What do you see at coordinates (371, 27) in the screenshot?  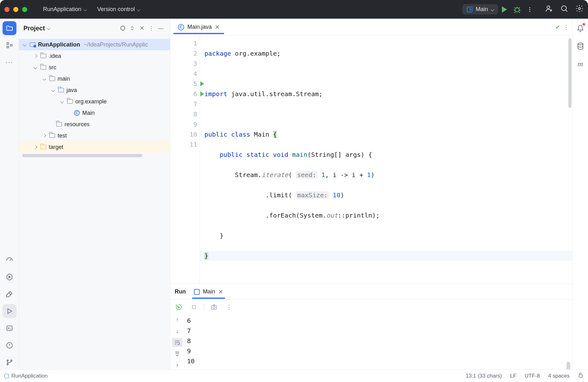 I see `editor-tabs: C Main.java ✕ ✔ ⋮` at bounding box center [371, 27].